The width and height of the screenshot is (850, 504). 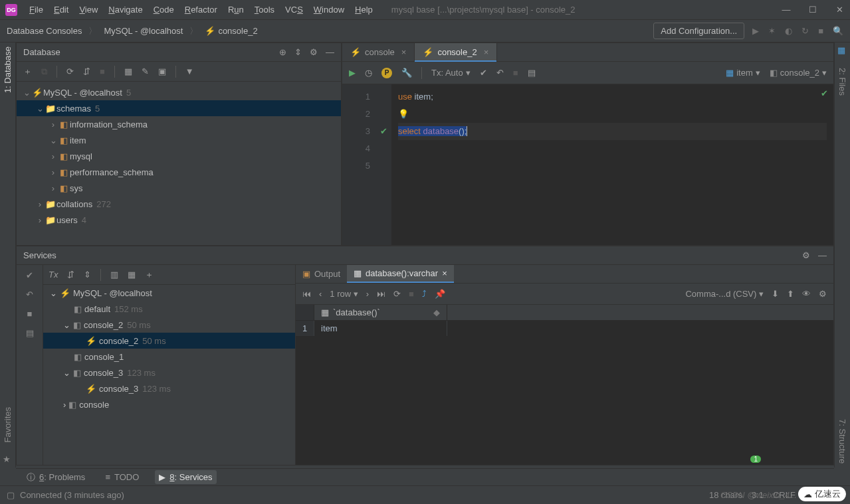 What do you see at coordinates (437, 312) in the screenshot?
I see `sort-icon: ◆` at bounding box center [437, 312].